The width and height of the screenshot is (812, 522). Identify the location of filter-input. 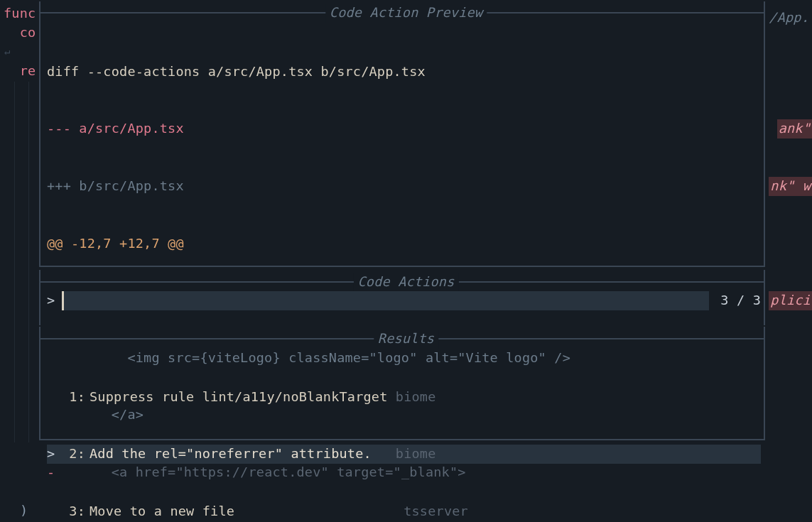
(385, 301).